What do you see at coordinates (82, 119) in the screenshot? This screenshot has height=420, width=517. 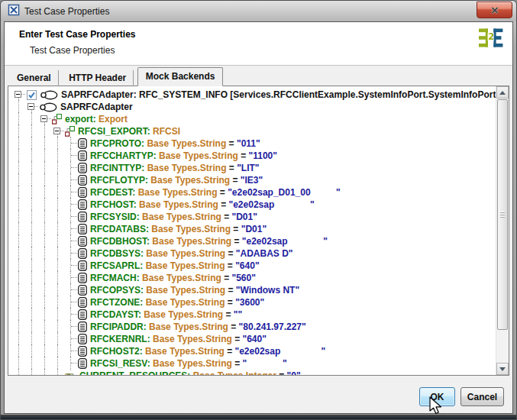 I see `row-name: export:` at bounding box center [82, 119].